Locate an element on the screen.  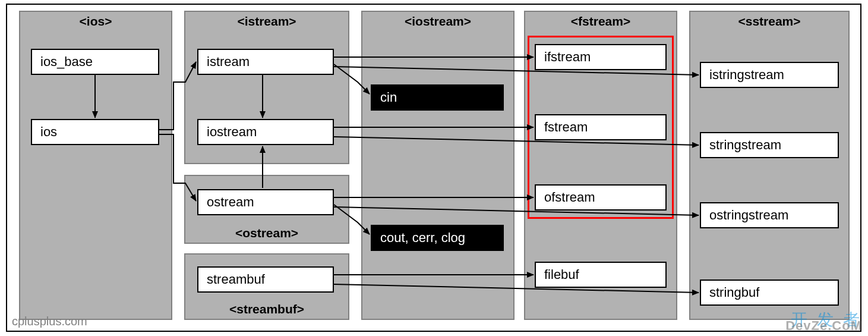
class-filebuf: filebuf is located at coordinates (601, 275).